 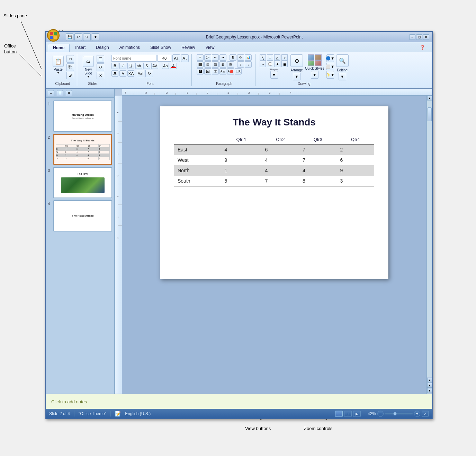 What do you see at coordinates (134, 58) in the screenshot?
I see `font-name-input` at bounding box center [134, 58].